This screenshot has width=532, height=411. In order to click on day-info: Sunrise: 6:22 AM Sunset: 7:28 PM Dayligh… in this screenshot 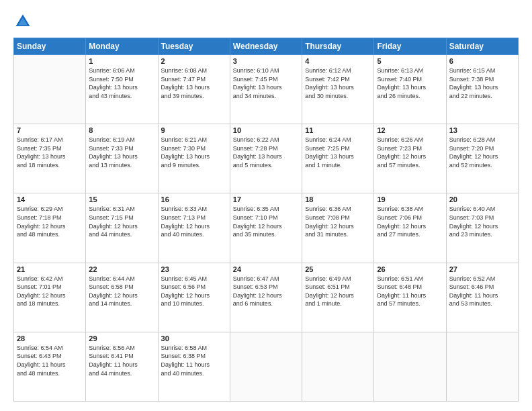, I will do `click(266, 152)`.